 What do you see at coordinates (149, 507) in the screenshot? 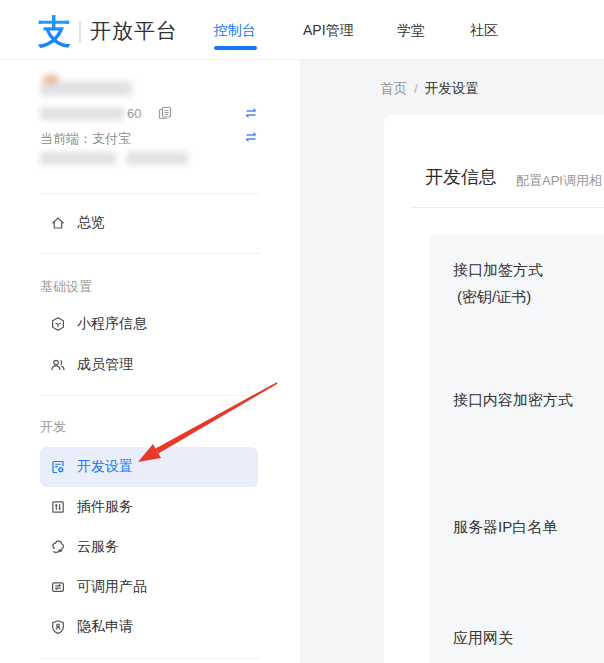
I see `sidebar-item-plugin-services: 插件服务` at bounding box center [149, 507].